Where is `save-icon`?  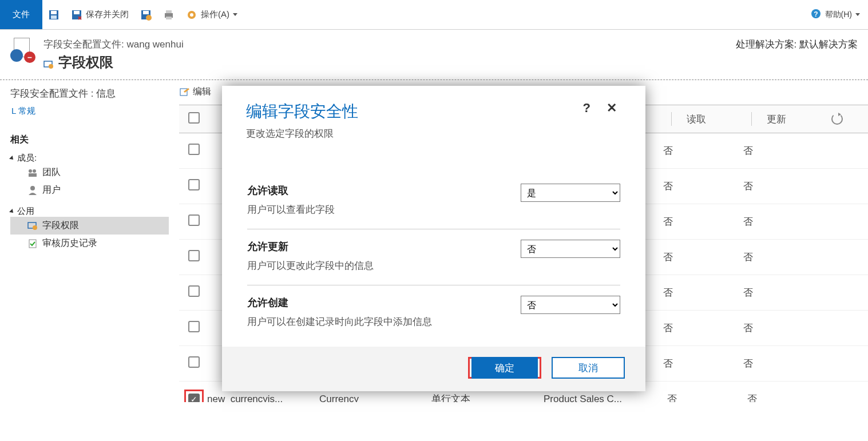 save-icon is located at coordinates (54, 15).